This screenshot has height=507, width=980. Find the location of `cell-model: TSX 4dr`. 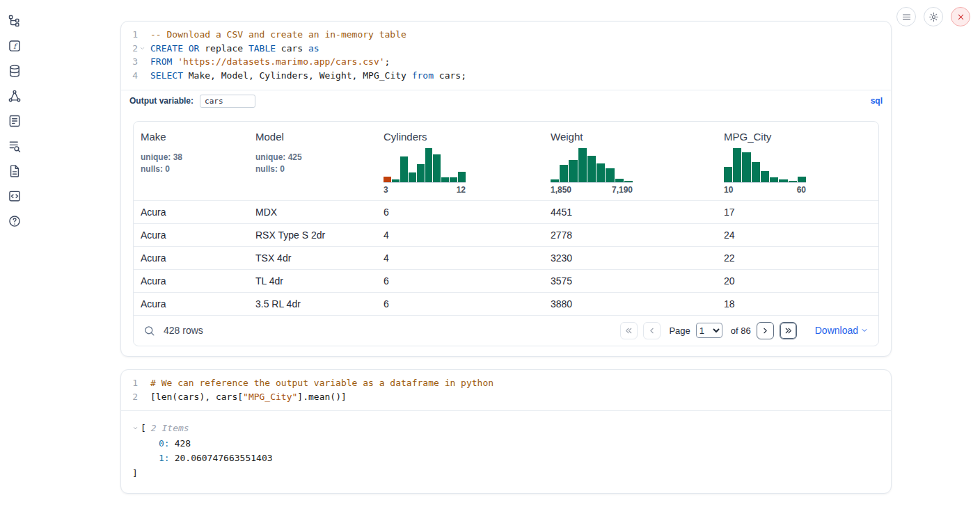

cell-model: TSX 4dr is located at coordinates (313, 257).